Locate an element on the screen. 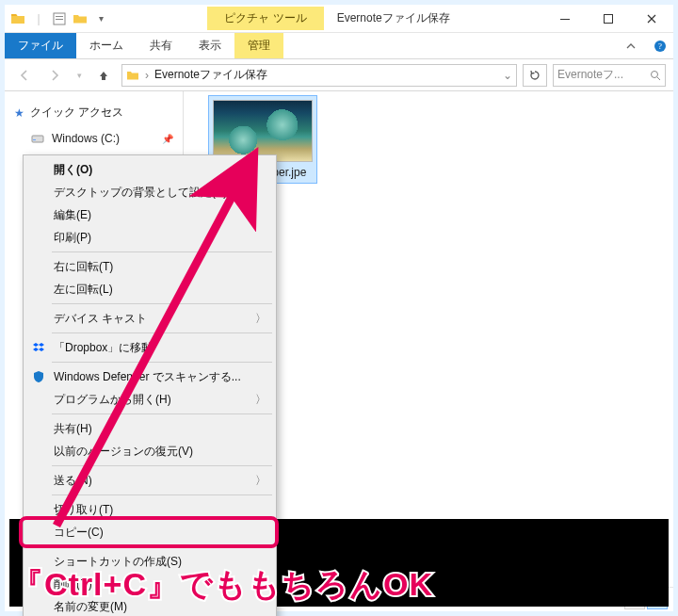 The image size is (678, 616). menu-item: 右に回転(T) is located at coordinates (150, 267).